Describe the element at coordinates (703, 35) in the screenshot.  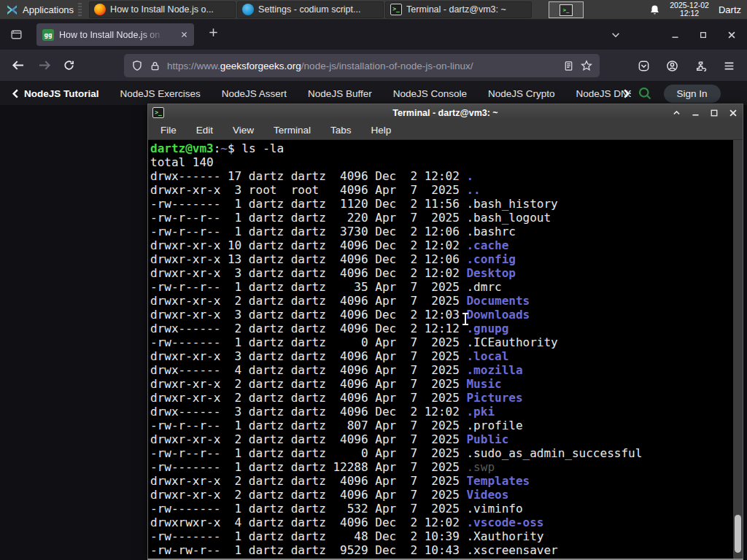
I see `window-maximize-icon` at that location.